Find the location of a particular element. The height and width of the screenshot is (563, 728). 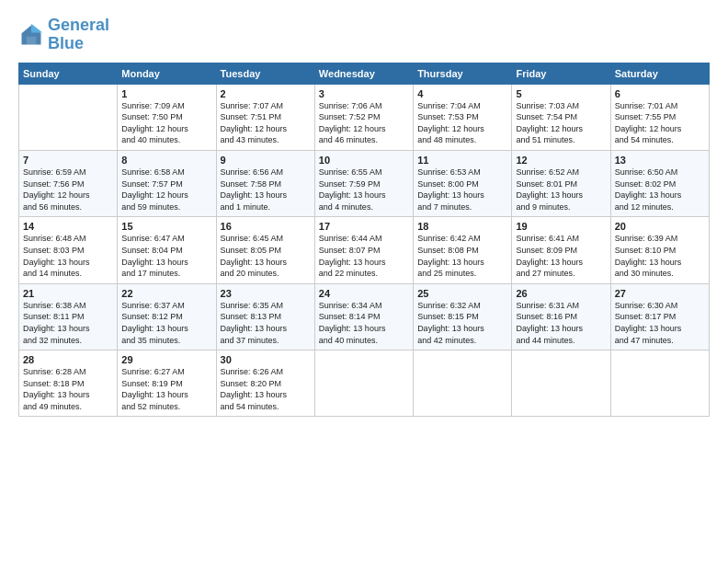

day-cell: 28Sunrise: 6:28 AMSunset: 8:18 PMDayligh… is located at coordinates (68, 384).